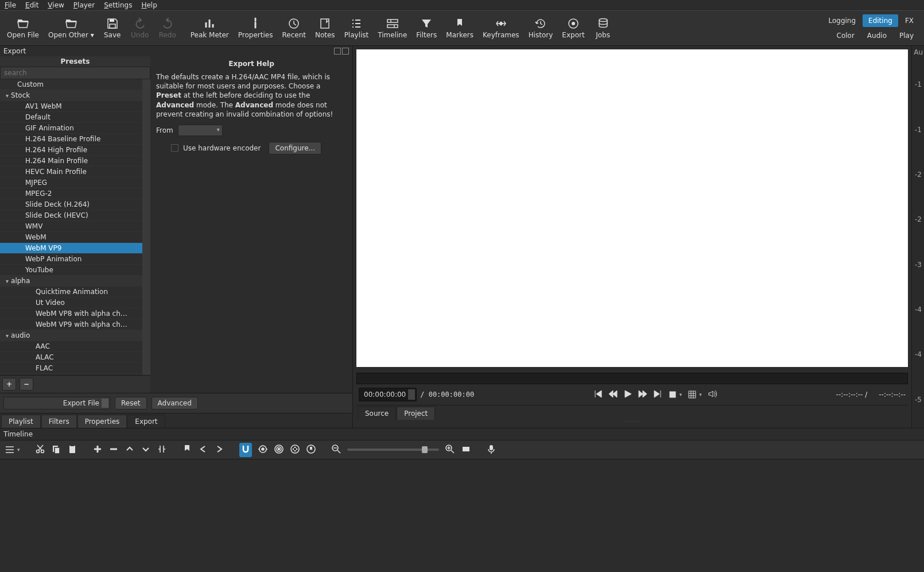 The height and width of the screenshot is (572, 924). What do you see at coordinates (907, 36) in the screenshot?
I see `layout-play-button: Play` at bounding box center [907, 36].